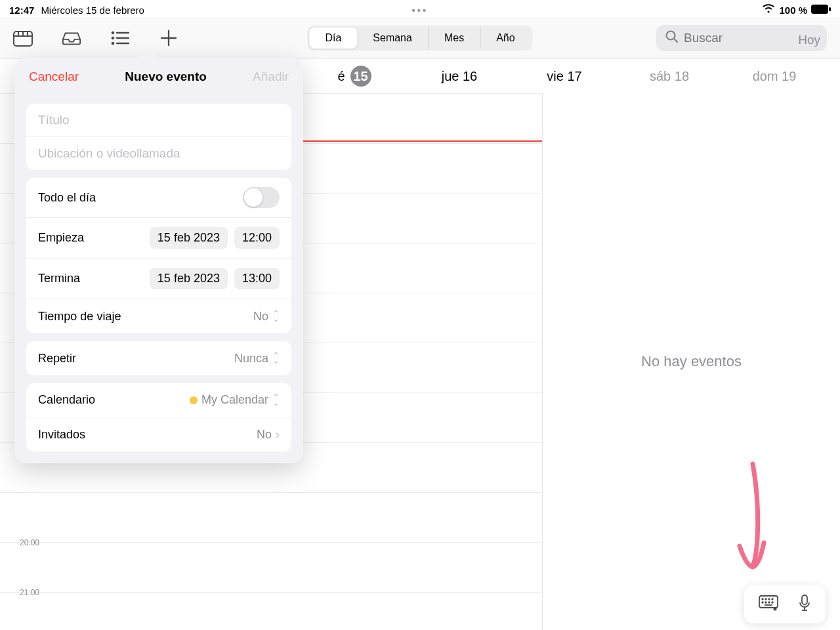 Image resolution: width=840 pixels, height=630 pixels. I want to click on multitask-dots-icon: •••, so click(420, 10).